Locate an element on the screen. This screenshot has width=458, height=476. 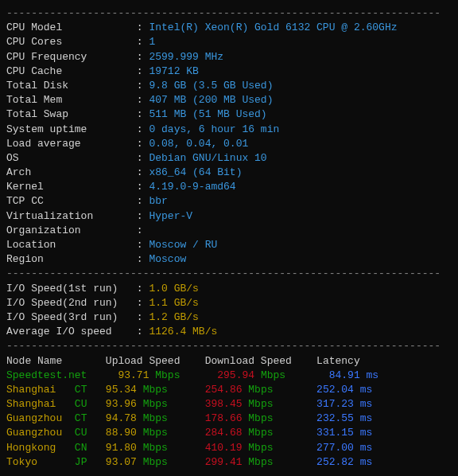
io-value: 1.0 GB/s is located at coordinates (173, 288).